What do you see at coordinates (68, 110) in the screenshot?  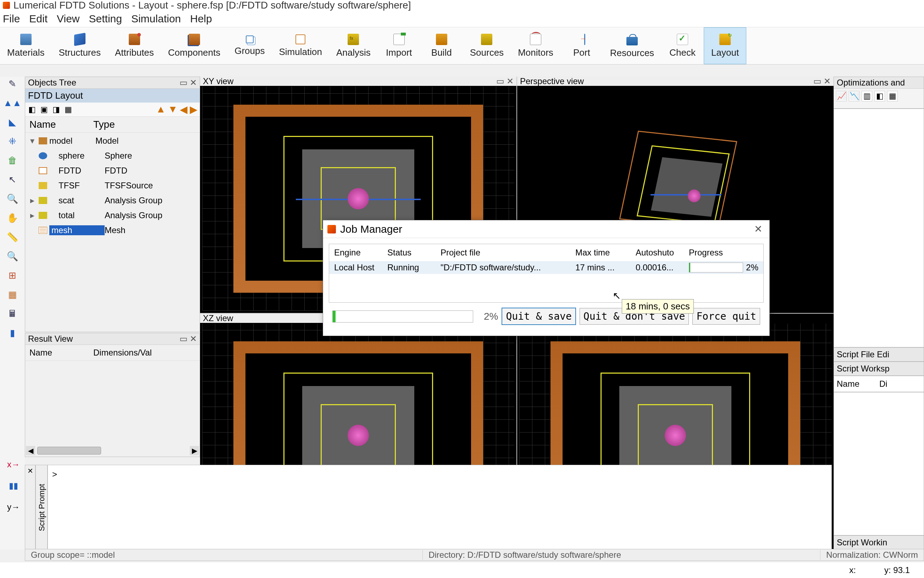 I see `tree-tool-4: ▦` at bounding box center [68, 110].